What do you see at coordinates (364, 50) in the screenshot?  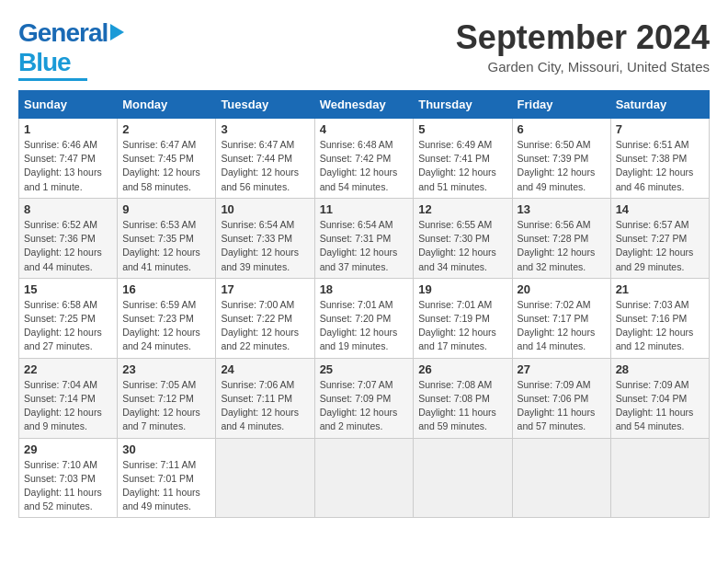 I see `page-header: General Blue September 2024 Garden City,…` at bounding box center [364, 50].